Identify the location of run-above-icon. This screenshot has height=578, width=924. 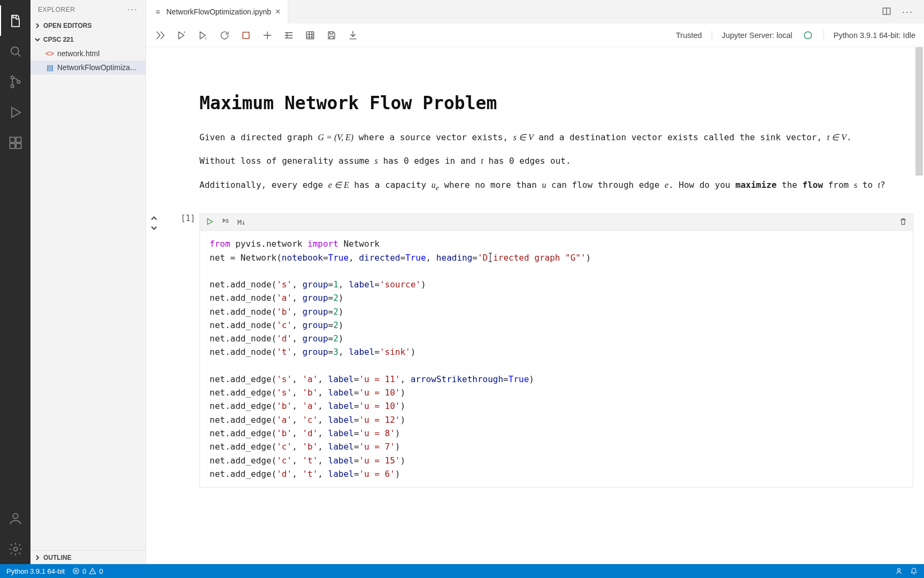
(182, 35).